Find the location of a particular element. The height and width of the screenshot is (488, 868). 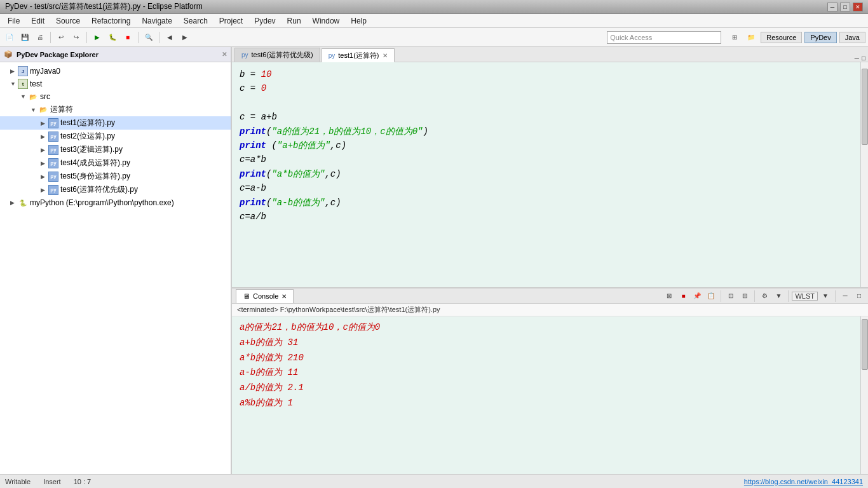

tree-item-test: ▼ t test is located at coordinates (116, 84).